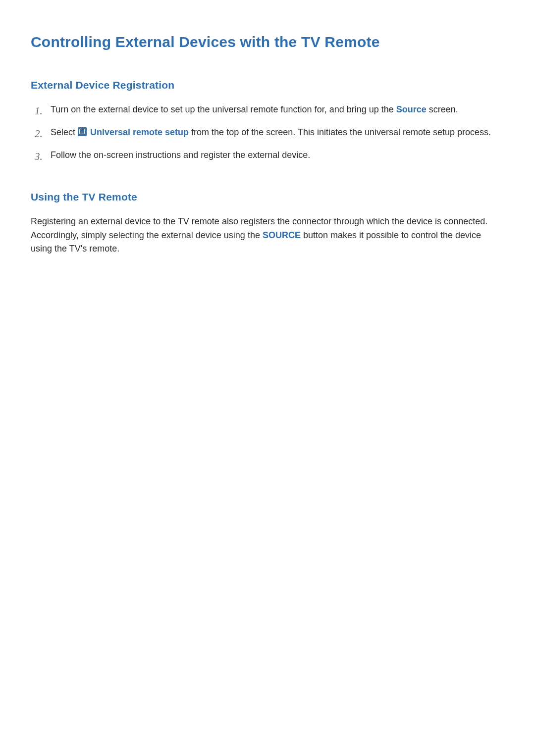  What do you see at coordinates (269, 133) in the screenshot?
I see `list-item: Select Universal remote setup from the t…` at bounding box center [269, 133].